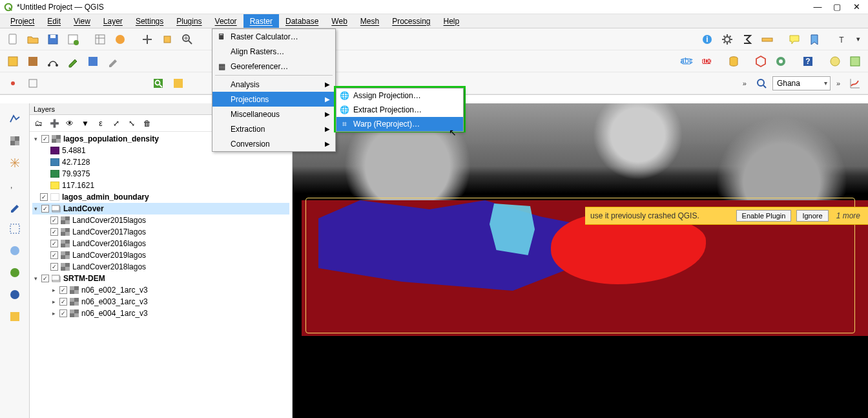 The image size is (868, 418). What do you see at coordinates (818, 7) in the screenshot?
I see `minimize-button: —` at bounding box center [818, 7].